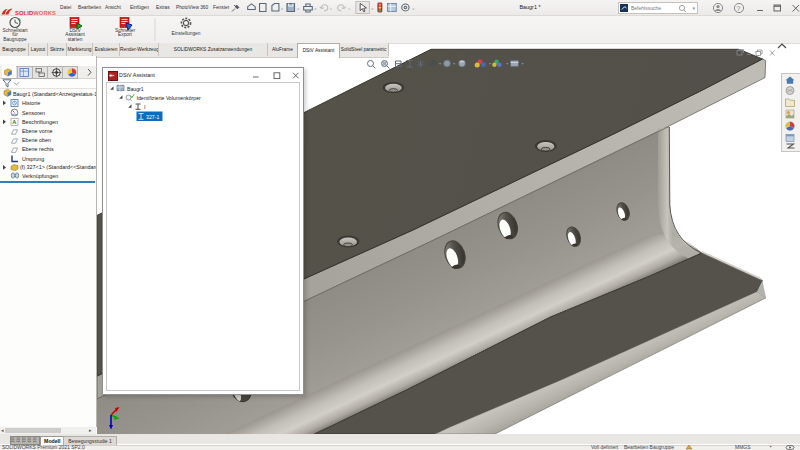 The height and width of the screenshot is (450, 800). Describe the element at coordinates (14, 122) in the screenshot. I see `svg-text: A` at that location.